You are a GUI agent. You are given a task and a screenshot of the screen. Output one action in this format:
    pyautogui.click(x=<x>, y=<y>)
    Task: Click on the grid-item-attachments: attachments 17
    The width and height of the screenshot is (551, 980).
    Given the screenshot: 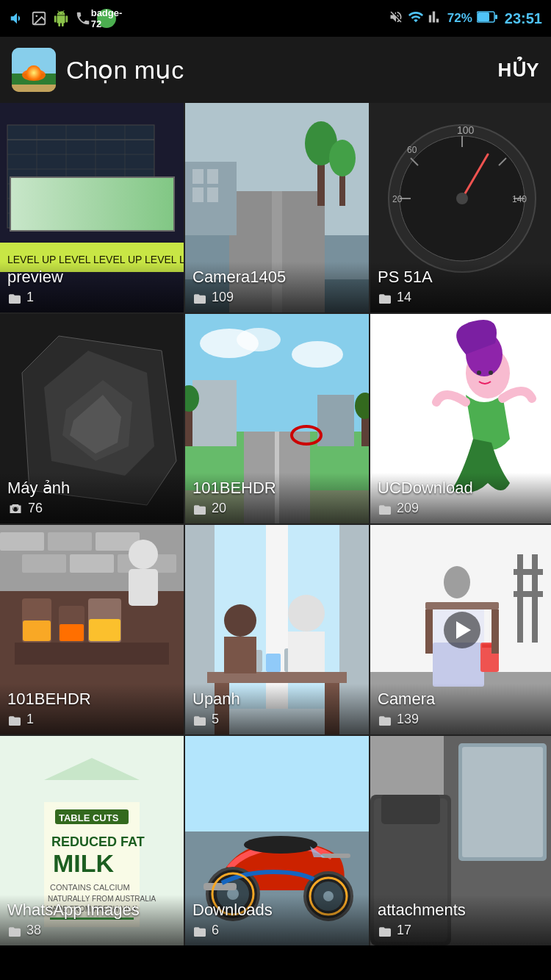 What is the action you would take?
    pyautogui.click(x=461, y=841)
    